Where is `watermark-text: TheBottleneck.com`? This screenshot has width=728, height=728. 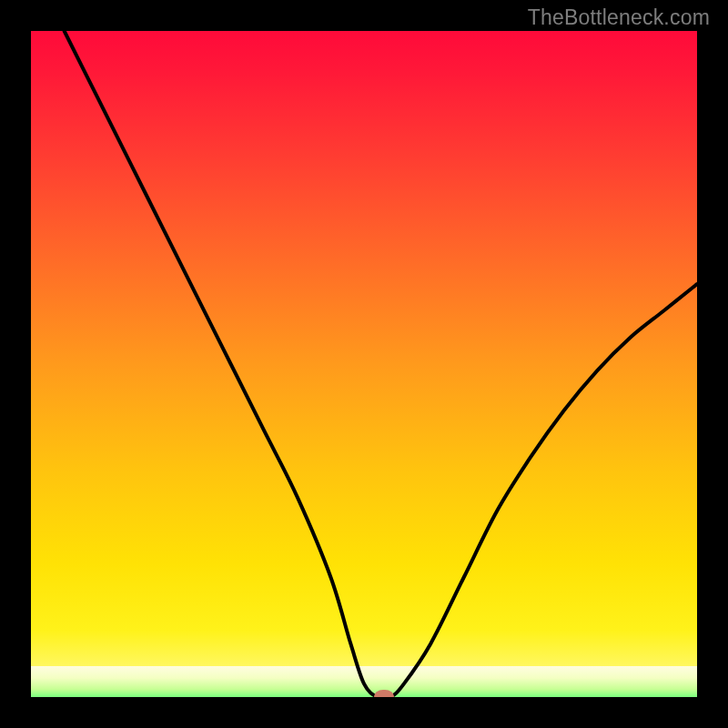
watermark-text: TheBottleneck.com is located at coordinates (619, 18).